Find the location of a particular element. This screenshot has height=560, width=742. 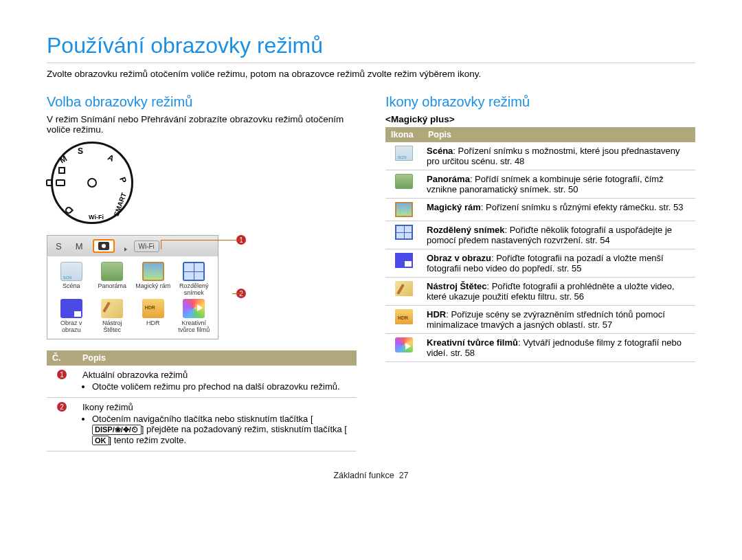

table-row: HDR: Pořizuje scény se zvýrazněním střed… is located at coordinates (540, 320).